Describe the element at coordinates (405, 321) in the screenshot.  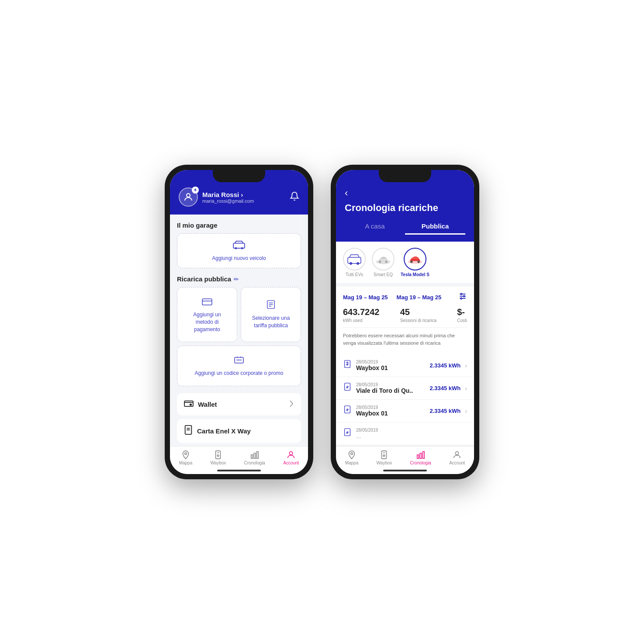
I see `stats-section: Mag 19 – Mag 25 Mag 19 – Mag 25` at that location.